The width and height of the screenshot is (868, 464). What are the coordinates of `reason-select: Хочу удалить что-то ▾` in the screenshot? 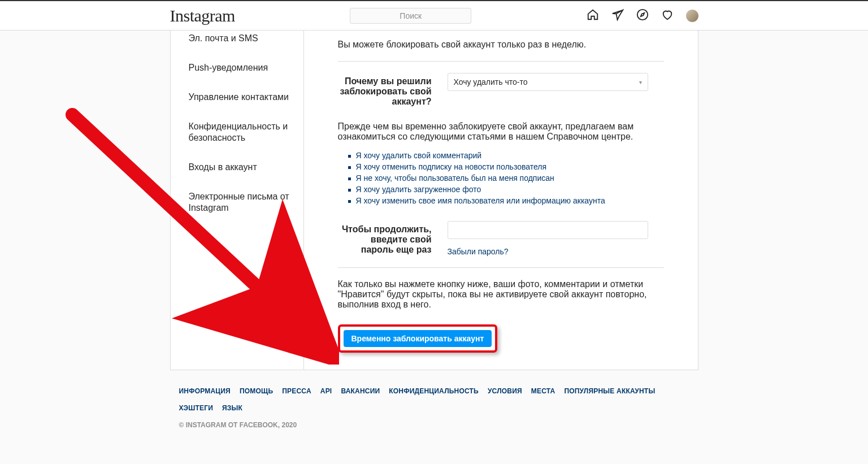 It's located at (548, 82).